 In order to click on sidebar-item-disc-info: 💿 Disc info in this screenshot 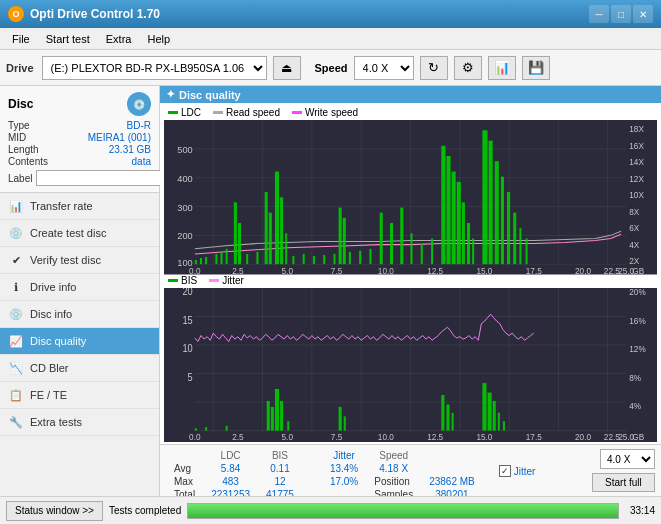, I will do `click(80, 314)`.